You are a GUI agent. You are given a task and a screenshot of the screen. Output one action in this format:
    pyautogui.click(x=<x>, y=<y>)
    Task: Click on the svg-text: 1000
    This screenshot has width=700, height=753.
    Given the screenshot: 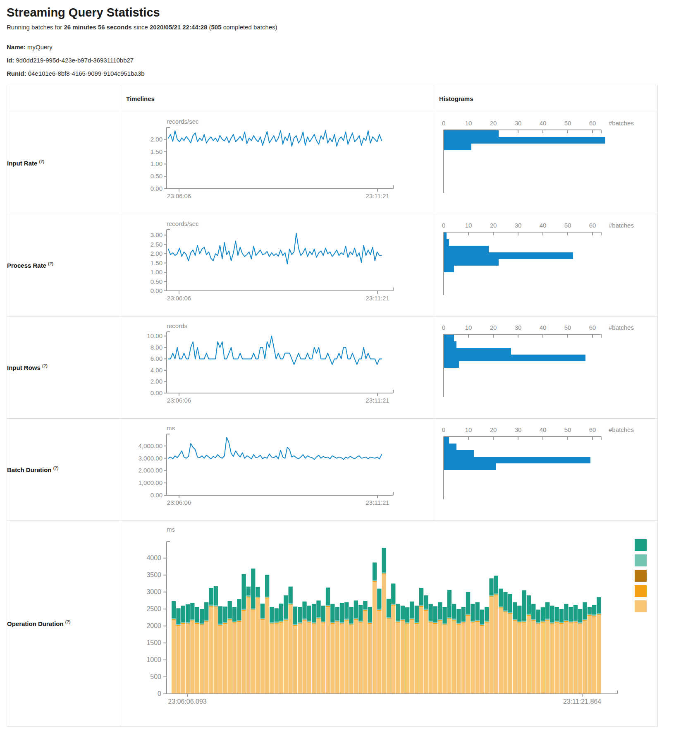 What is the action you would take?
    pyautogui.click(x=154, y=659)
    